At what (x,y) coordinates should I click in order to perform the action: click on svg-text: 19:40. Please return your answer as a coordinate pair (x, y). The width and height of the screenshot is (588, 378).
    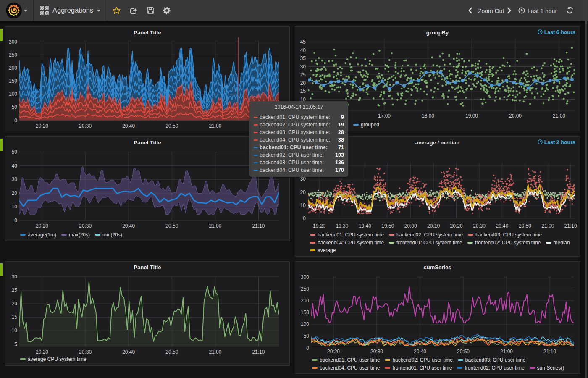
    Looking at the image, I should click on (365, 226).